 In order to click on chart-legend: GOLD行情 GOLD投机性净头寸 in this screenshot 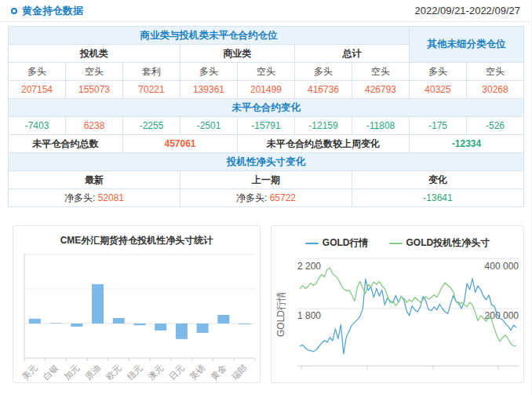, I will do `click(397, 243)`.